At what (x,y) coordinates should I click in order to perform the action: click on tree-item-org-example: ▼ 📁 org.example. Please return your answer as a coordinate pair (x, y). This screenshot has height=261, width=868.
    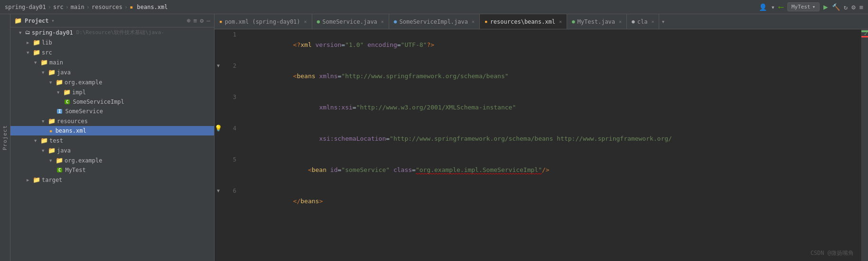
    Looking at the image, I should click on (112, 82).